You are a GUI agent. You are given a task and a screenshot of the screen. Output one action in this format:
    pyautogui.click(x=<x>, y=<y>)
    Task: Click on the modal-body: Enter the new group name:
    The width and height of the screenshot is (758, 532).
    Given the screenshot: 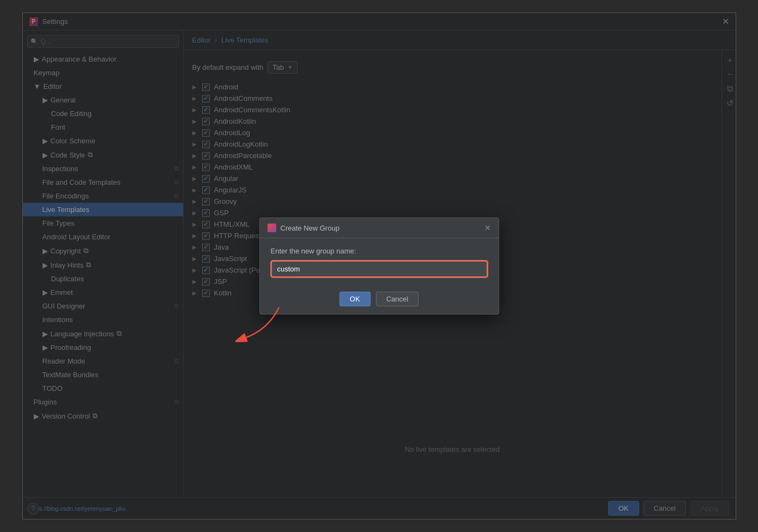 What is the action you would take?
    pyautogui.click(x=379, y=262)
    